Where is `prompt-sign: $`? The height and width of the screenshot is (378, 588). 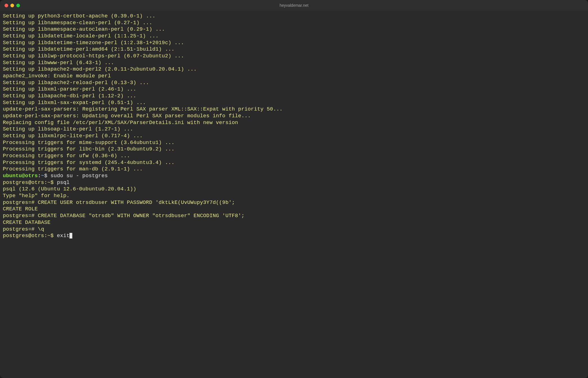 prompt-sign: $ is located at coordinates (47, 176).